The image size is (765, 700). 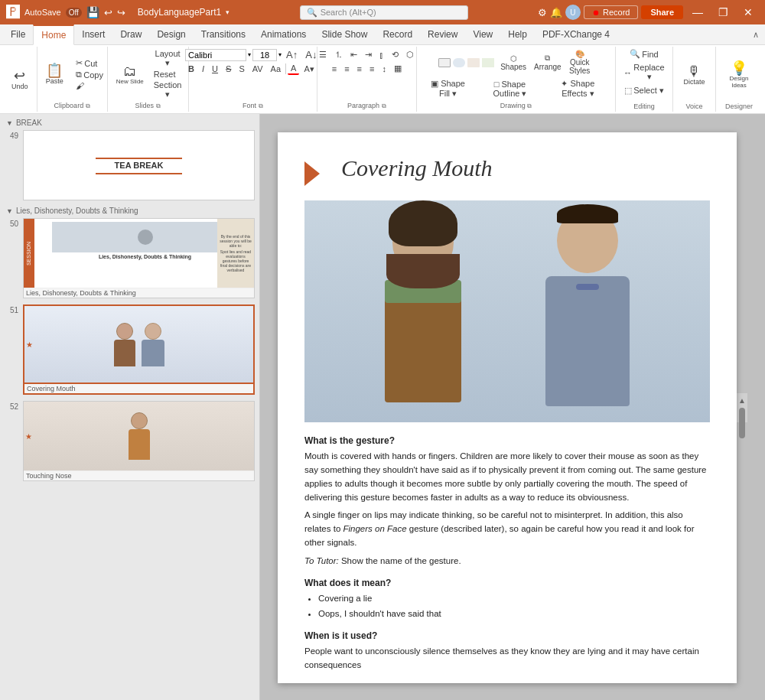 I want to click on reset-button: Reset, so click(x=168, y=74).